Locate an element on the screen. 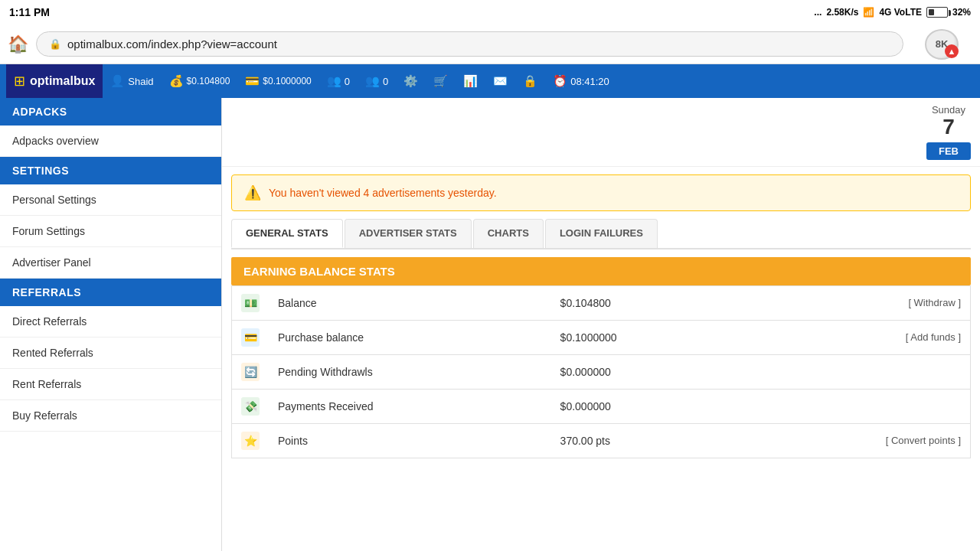 Image resolution: width=980 pixels, height=551 pixels. sidebar-item-forum-settings: Forum Settings is located at coordinates (110, 231).